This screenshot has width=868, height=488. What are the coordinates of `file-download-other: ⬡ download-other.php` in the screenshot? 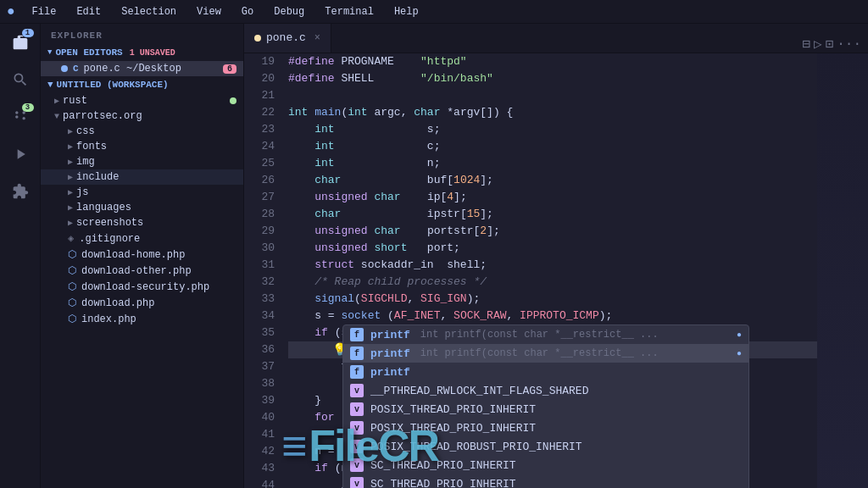 It's located at (142, 271).